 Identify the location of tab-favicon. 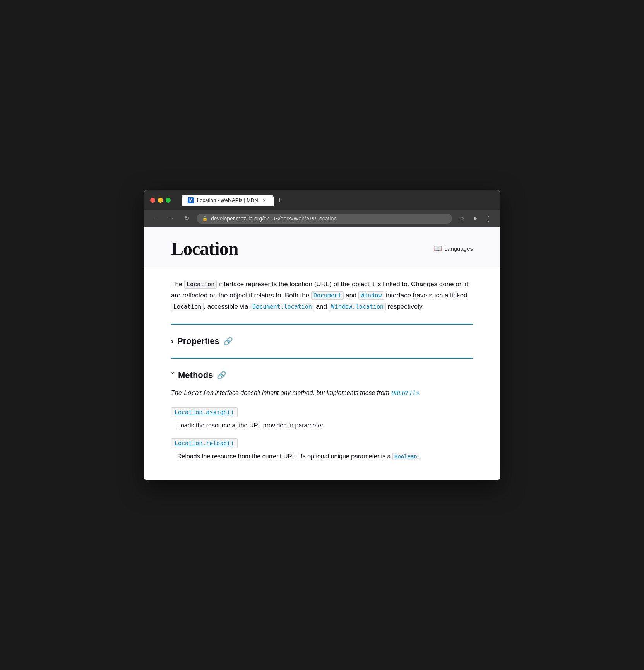
(191, 200).